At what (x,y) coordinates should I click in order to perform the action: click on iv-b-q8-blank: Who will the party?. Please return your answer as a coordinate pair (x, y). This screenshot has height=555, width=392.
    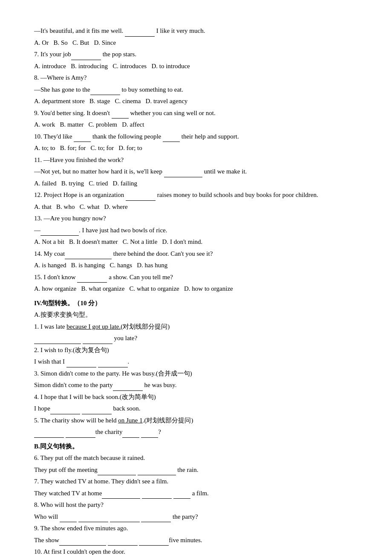
    Looking at the image, I should click on (196, 517).